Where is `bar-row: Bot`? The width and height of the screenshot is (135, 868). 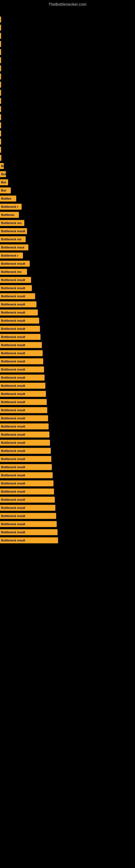
bar-row: Bot is located at coordinates (68, 182).